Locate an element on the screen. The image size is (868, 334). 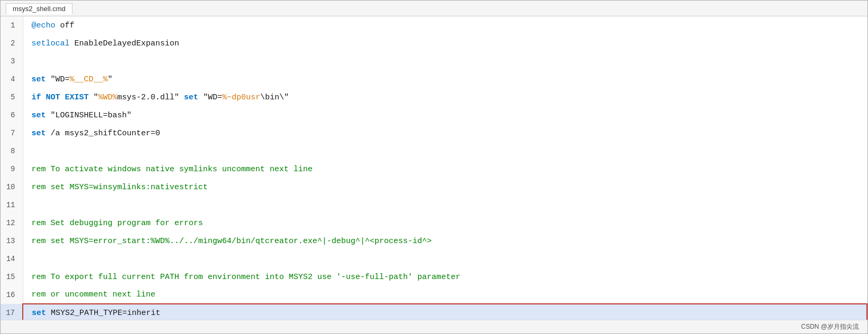
line-number: 15 is located at coordinates (12, 277).